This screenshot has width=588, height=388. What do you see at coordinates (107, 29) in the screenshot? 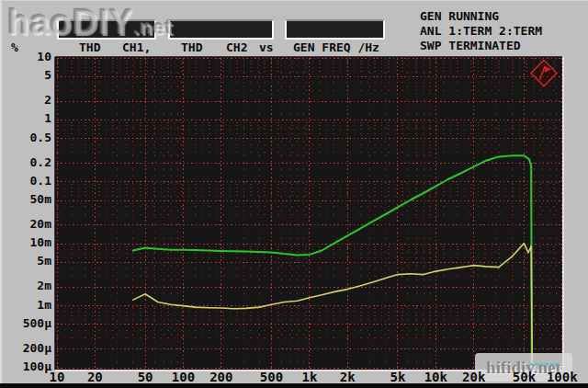
I see `readout-field-thd-ch1` at bounding box center [107, 29].